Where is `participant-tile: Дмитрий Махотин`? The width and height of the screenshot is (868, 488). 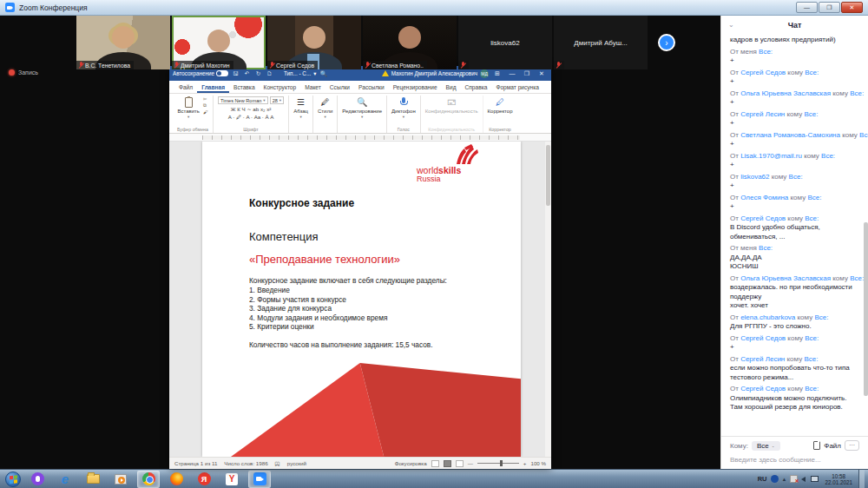
participant-tile: Дмитрий Махотин is located at coordinates (219, 43).